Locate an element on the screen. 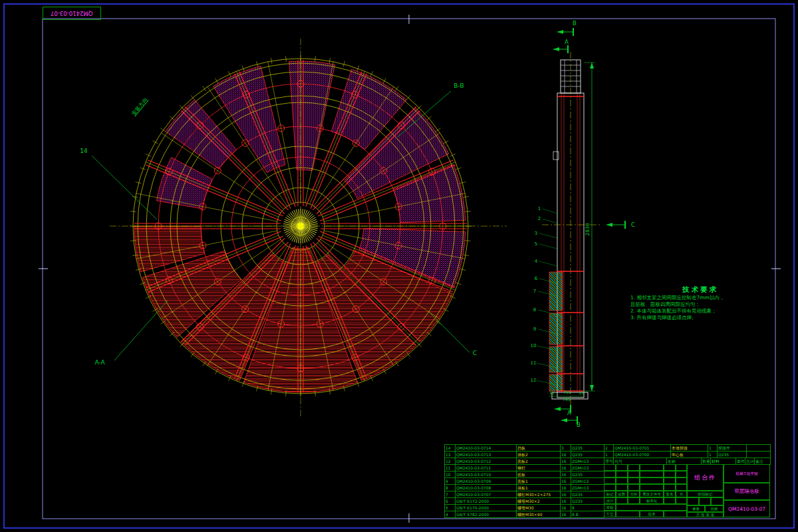 This screenshot has width=798, height=532. bom-cell: 面板2 is located at coordinates (538, 461).